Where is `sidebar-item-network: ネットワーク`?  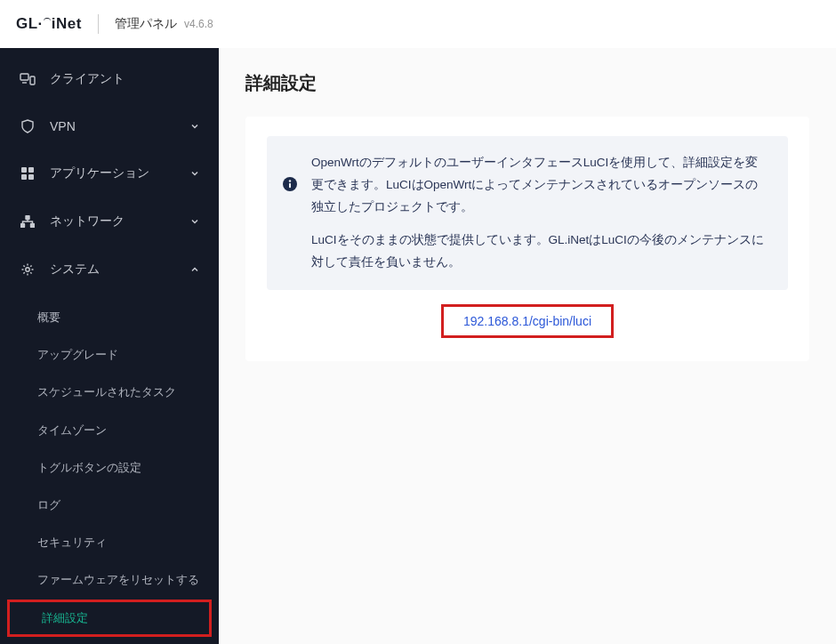 sidebar-item-network: ネットワーク is located at coordinates (109, 221).